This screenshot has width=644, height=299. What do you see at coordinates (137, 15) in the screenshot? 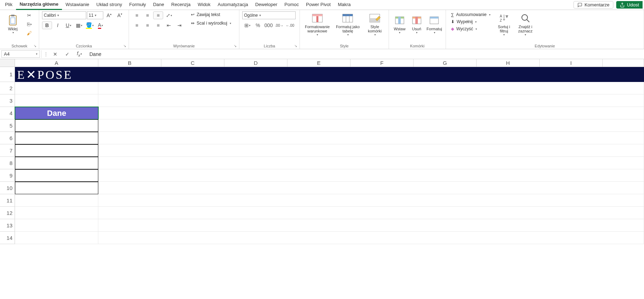
I see `align-top-button: ≡` at bounding box center [137, 15].